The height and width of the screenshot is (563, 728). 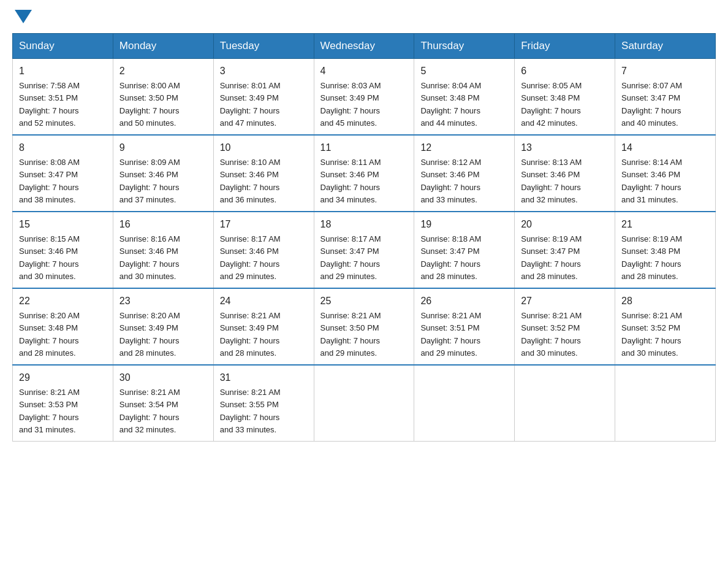 What do you see at coordinates (464, 148) in the screenshot?
I see `day-number: 12` at bounding box center [464, 148].